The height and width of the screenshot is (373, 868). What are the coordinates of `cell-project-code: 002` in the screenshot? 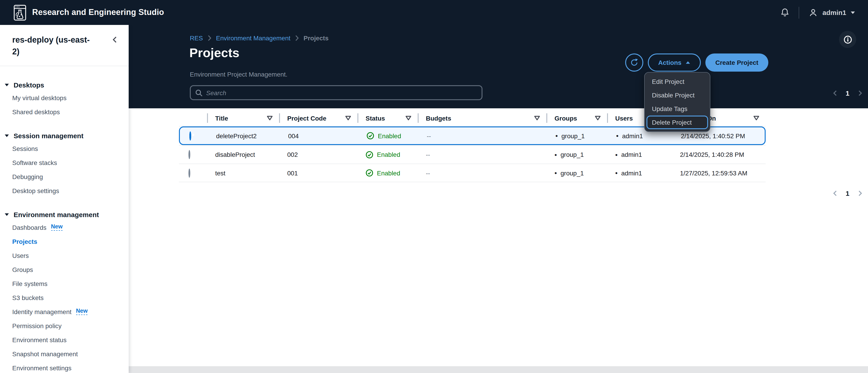 It's located at (318, 154).